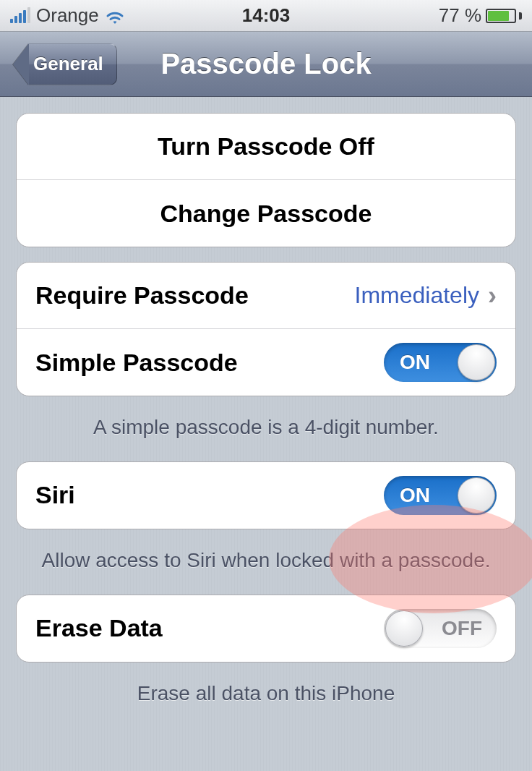 The height and width of the screenshot is (771, 532). What do you see at coordinates (492, 296) in the screenshot?
I see `chevron-right-icon: ›` at bounding box center [492, 296].